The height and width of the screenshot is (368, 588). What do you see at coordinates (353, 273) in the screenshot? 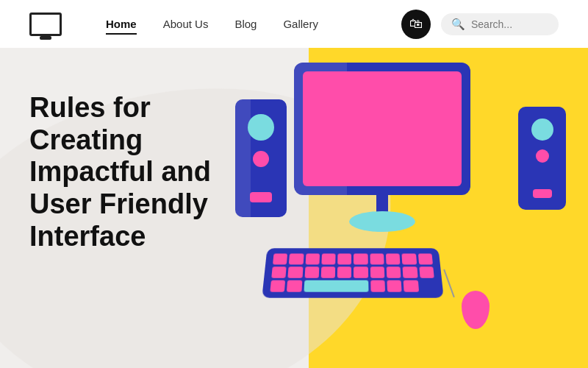
I see `keyboard-keys` at bounding box center [353, 273].